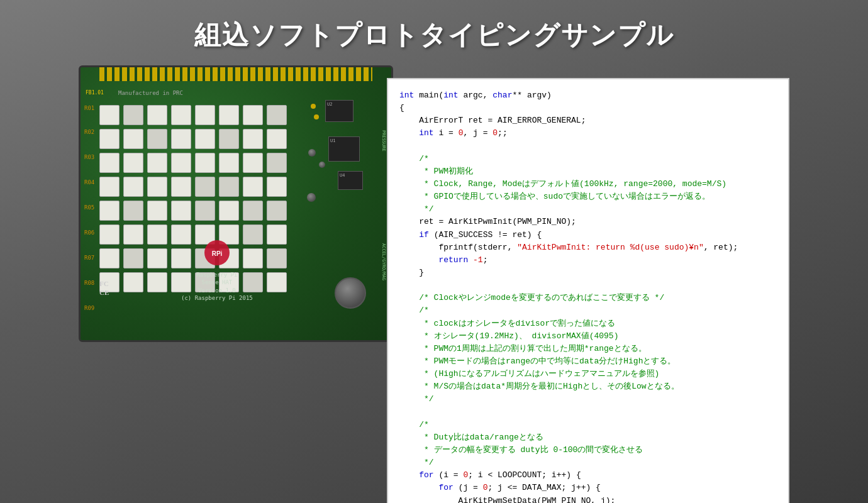 The image size is (868, 503). I want to click on label-r07: R07, so click(89, 258).